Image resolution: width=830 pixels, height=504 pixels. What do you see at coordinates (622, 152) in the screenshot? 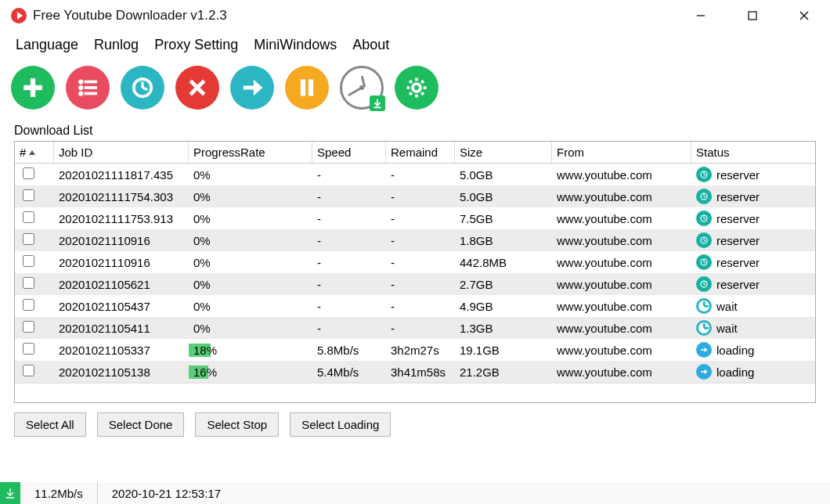
I see `col-from: From` at bounding box center [622, 152].